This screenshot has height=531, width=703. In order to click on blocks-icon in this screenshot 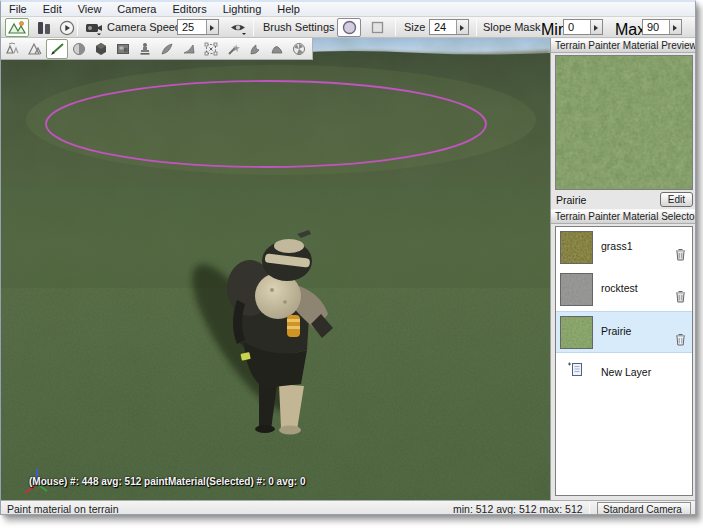, I will do `click(44, 28)`.